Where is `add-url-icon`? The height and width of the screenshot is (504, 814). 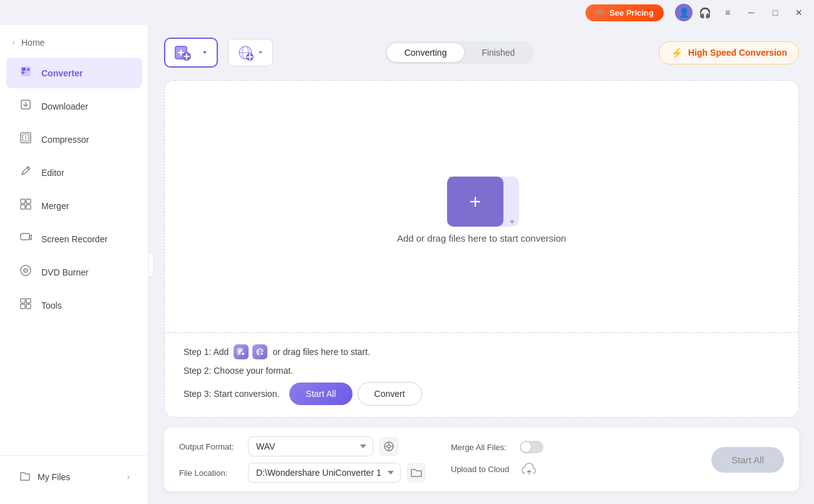
add-url-icon is located at coordinates (245, 53).